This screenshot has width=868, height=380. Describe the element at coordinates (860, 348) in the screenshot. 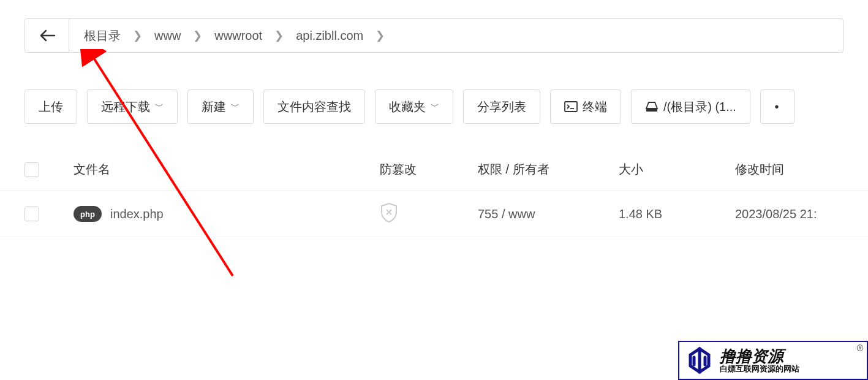

I see `watermark-registered-icon: ®` at that location.